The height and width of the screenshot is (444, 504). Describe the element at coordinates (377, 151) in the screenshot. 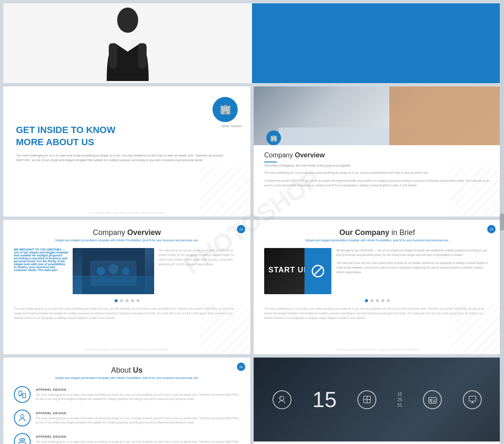

I see `slide-overview-right: 🏢 Company Overview The reflect of Elegan…` at that location.